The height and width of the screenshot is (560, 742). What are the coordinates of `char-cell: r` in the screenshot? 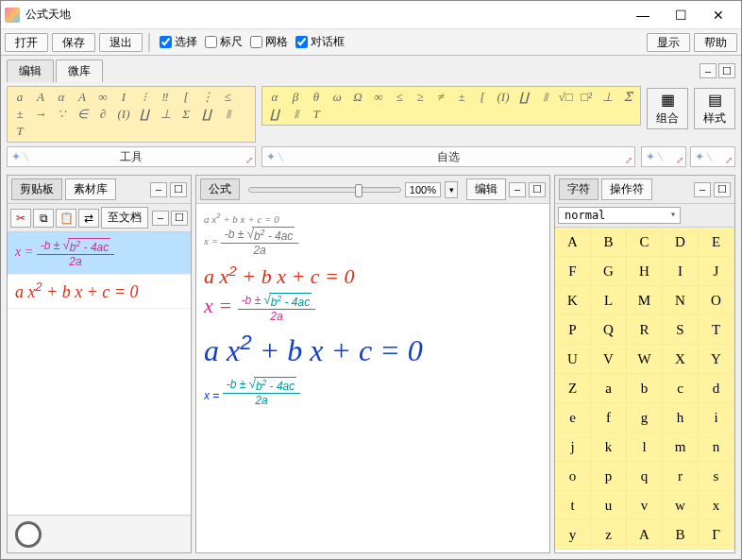 It's located at (681, 476).